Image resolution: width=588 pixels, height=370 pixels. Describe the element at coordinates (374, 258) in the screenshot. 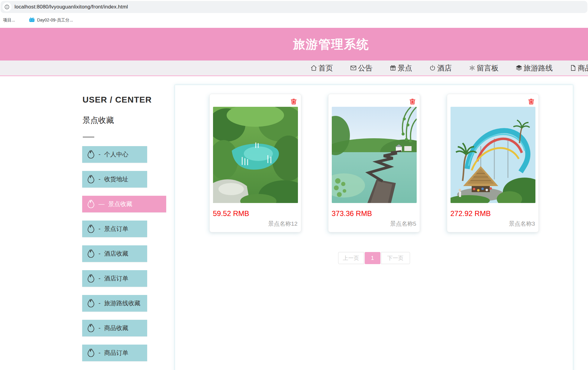

I see `pagination: 上一页 1 下一页` at that location.